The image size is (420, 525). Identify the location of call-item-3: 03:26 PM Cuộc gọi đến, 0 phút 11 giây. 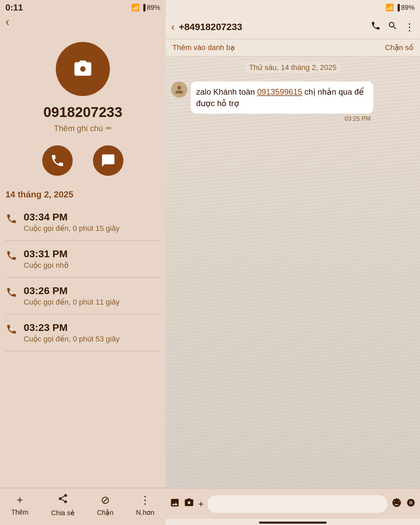
(83, 296).